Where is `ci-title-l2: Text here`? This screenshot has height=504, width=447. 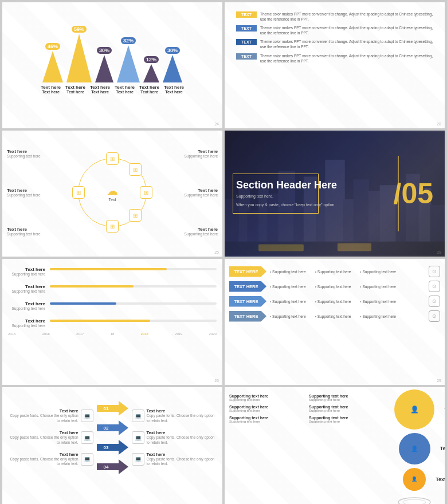 ci-title-l2: Text here is located at coordinates (24, 190).